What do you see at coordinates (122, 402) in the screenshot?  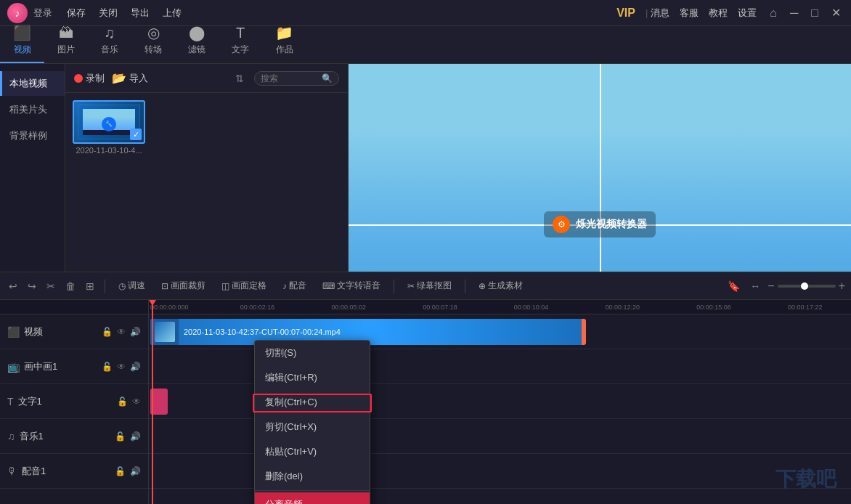 I see `lock-text-button: 🔓` at bounding box center [122, 402].